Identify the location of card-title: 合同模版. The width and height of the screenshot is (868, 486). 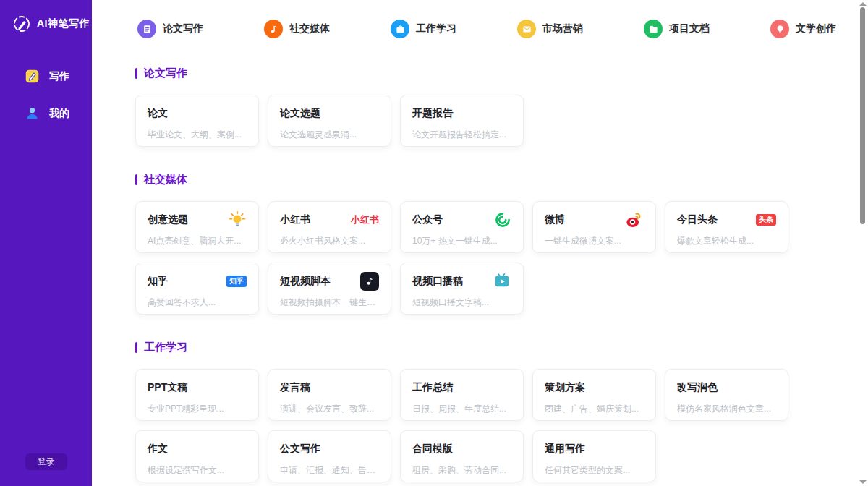
(433, 449).